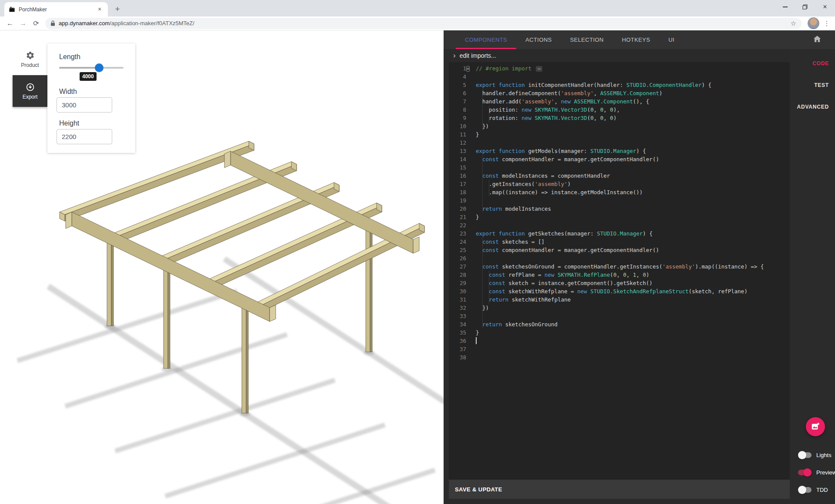  Describe the element at coordinates (10, 23) in the screenshot. I see `back-button: ←` at that location.